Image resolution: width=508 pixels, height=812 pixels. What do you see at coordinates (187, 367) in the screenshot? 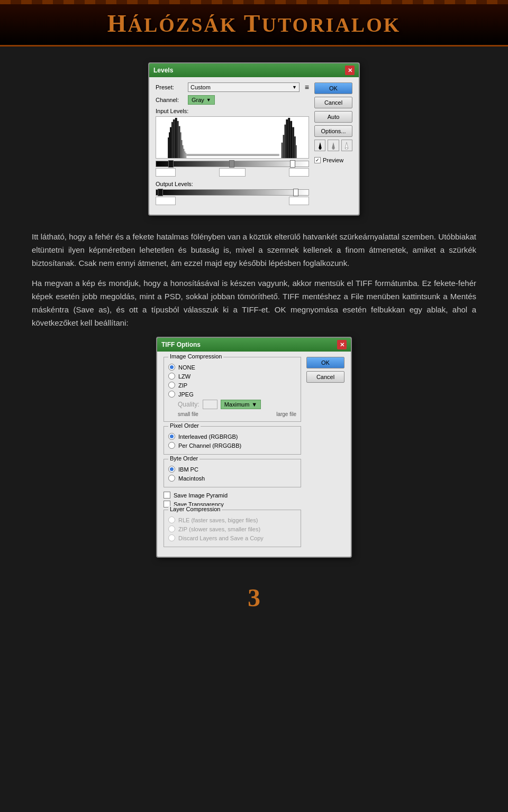
I see `compression-none-label: NONE` at bounding box center [187, 367].